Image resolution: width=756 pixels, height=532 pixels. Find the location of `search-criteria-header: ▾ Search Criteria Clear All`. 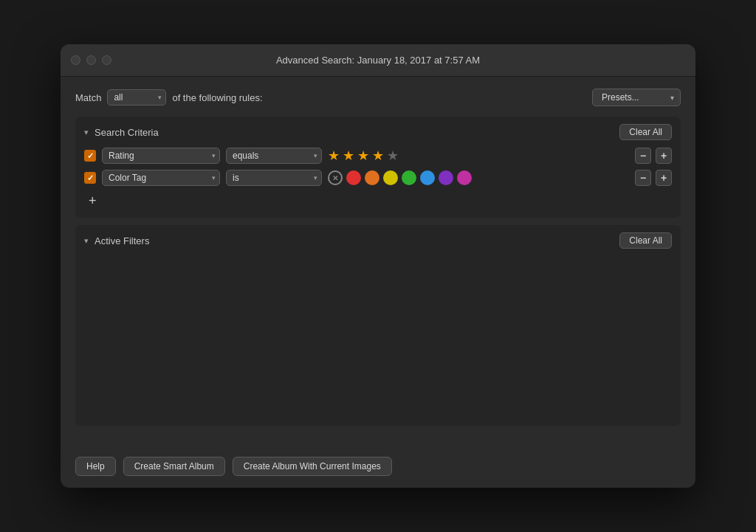

search-criteria-header: ▾ Search Criteria Clear All is located at coordinates (378, 132).